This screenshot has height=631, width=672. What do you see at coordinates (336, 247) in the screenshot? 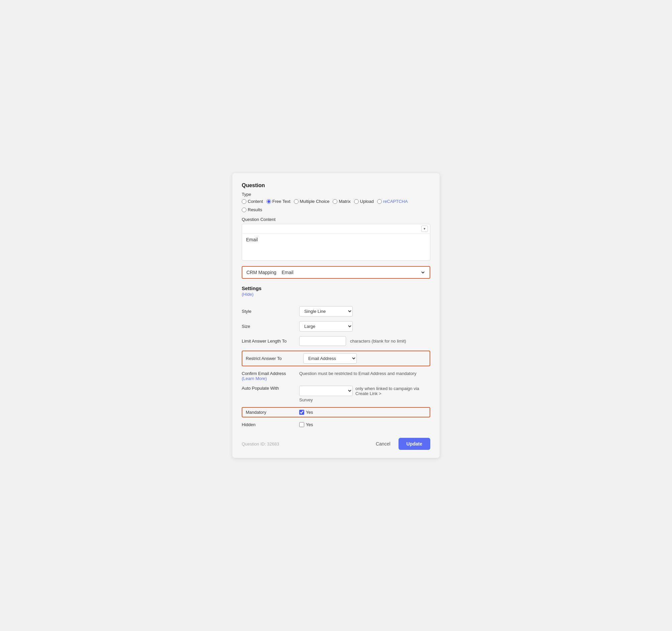
I see `question-content-text: Email` at bounding box center [336, 247].